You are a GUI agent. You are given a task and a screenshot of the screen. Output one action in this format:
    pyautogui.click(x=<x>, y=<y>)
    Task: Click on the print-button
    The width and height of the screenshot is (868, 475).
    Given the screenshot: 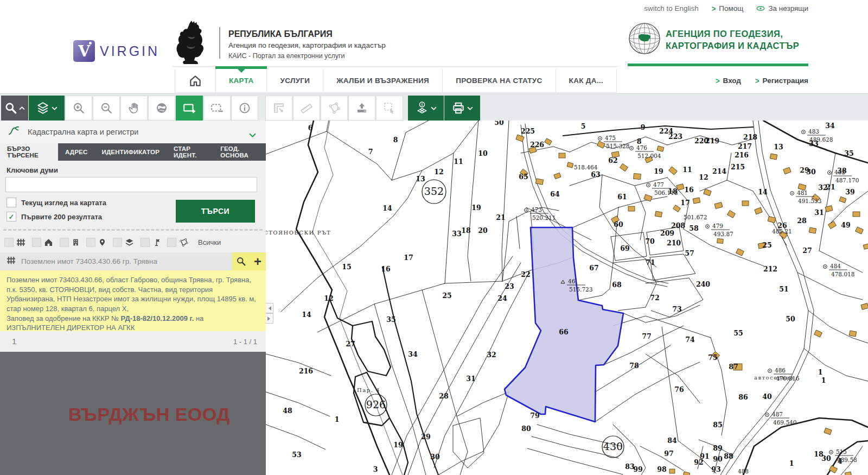 What is the action you would take?
    pyautogui.click(x=462, y=108)
    